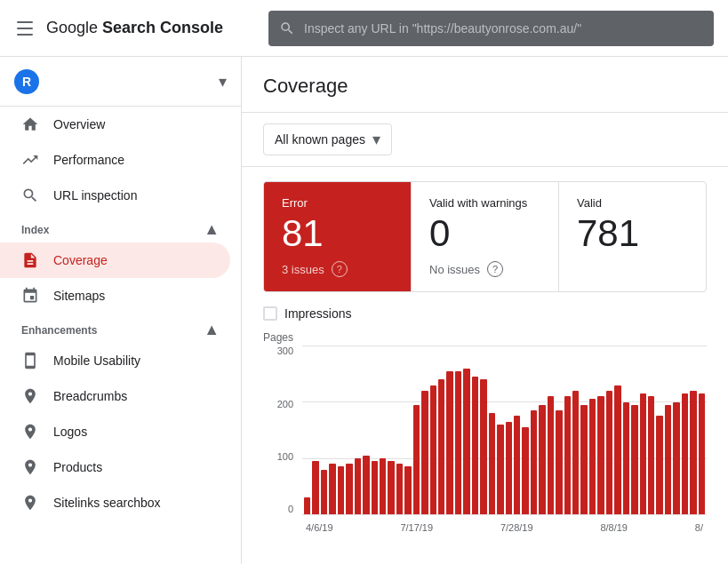 The image size is (728, 564). I want to click on x-label-3: 8/8/19, so click(613, 528).